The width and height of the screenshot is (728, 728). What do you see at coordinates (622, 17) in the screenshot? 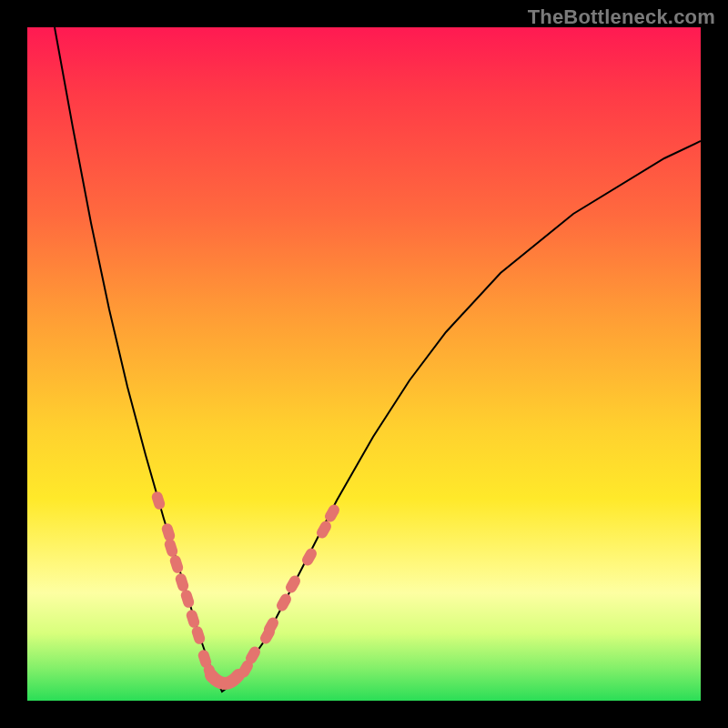
I see `watermark-text: TheBottleneck.com` at bounding box center [622, 17].